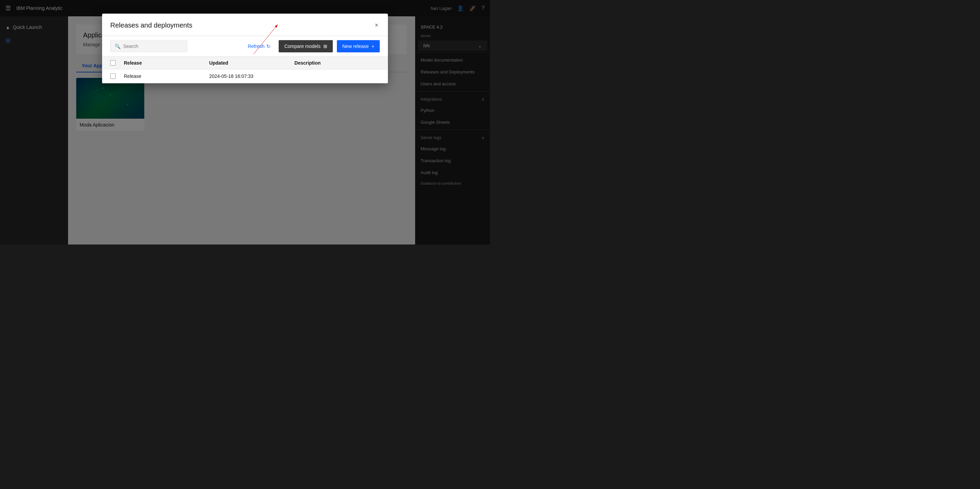 This screenshot has height=489, width=980. I want to click on row-updated: 2024-05-18 16:07:33, so click(252, 76).